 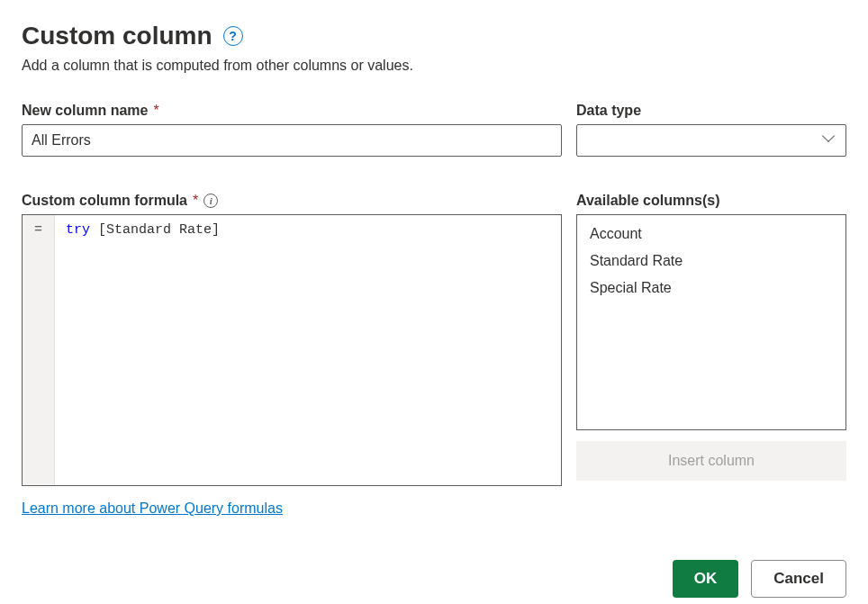 What do you see at coordinates (292, 111) in the screenshot?
I see `new-column-name-label: New column name *` at bounding box center [292, 111].